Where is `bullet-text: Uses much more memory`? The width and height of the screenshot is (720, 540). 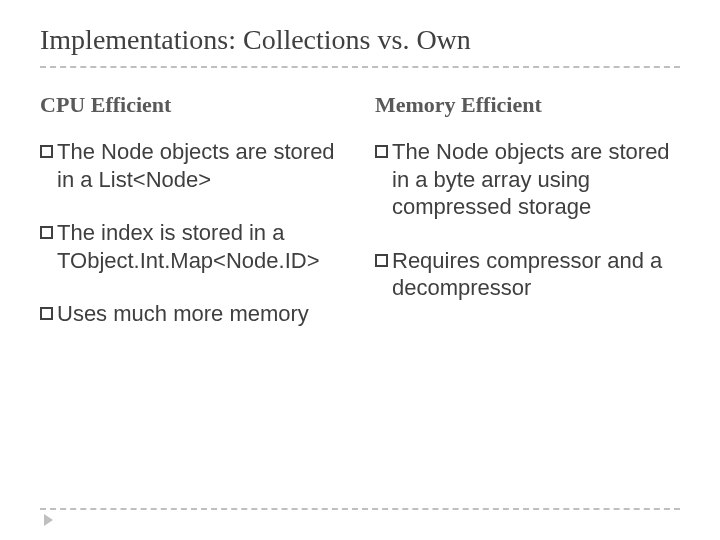
bullet-text: Uses much more memory is located at coordinates (201, 314).